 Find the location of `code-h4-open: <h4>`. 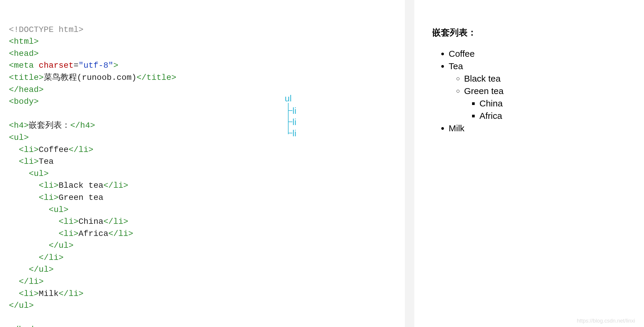

code-h4-open: <h4> is located at coordinates (19, 125).